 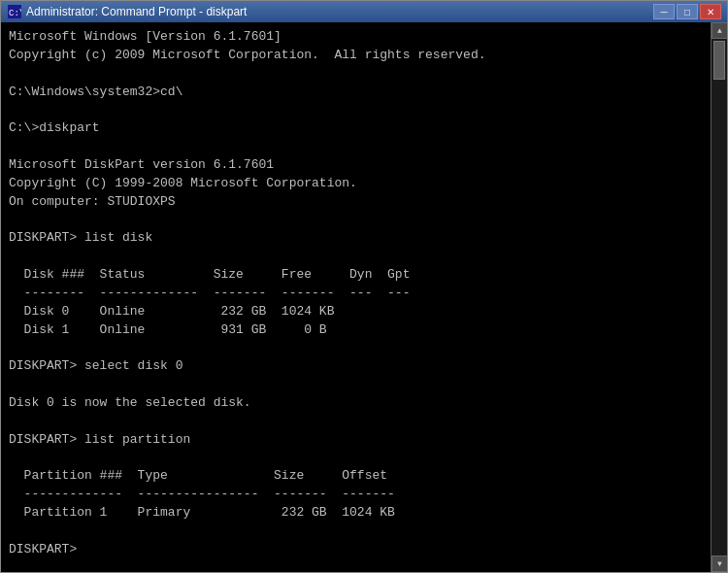 What do you see at coordinates (719, 31) in the screenshot?
I see `scroll-up-button: ▲` at bounding box center [719, 31].